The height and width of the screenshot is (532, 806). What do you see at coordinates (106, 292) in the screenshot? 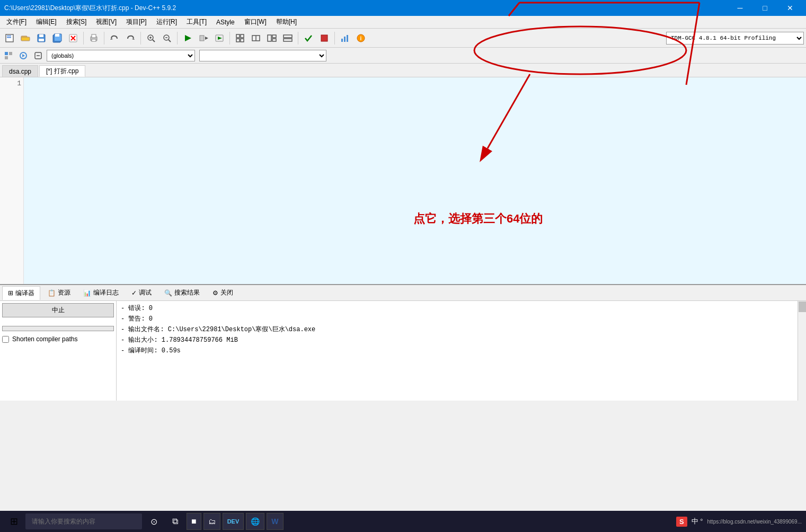
I see `compilelog-tab-label: 编译日志` at bounding box center [106, 292].